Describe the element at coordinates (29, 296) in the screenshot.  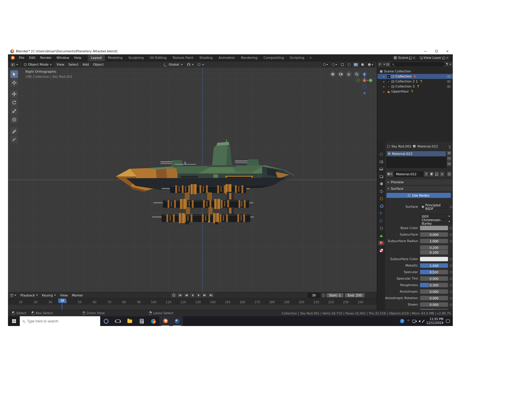
I see `timeline-menu-item: Playback` at that location.